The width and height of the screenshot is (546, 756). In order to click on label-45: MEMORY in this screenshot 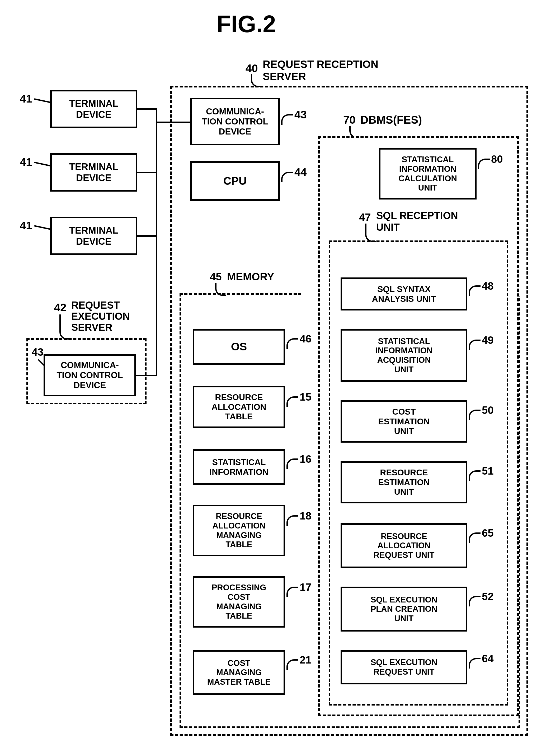, I will do `click(251, 277)`.